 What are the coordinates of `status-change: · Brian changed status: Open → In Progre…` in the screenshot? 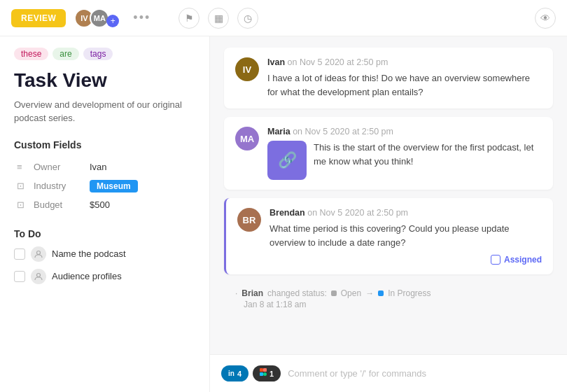 It's located at (388, 299).